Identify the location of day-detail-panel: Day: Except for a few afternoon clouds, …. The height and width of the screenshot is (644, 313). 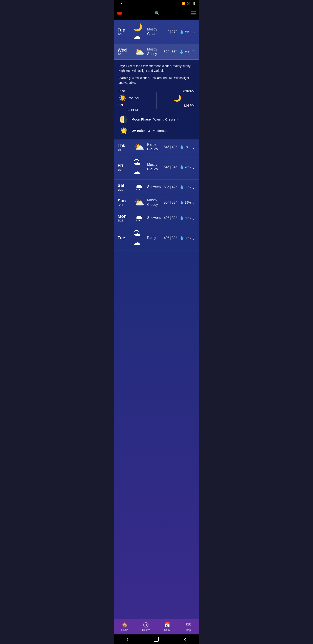
(156, 100).